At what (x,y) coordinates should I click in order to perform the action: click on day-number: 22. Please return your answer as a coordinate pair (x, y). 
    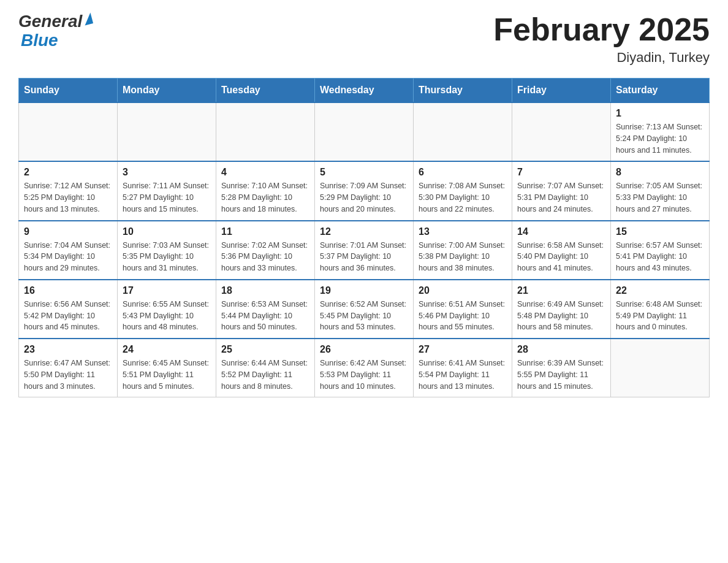
    Looking at the image, I should click on (660, 291).